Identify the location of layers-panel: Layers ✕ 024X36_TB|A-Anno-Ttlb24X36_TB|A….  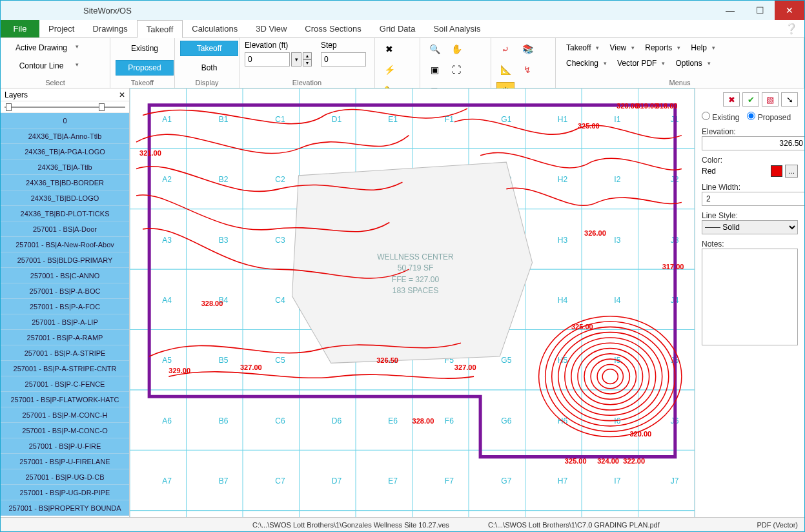
(65, 303).